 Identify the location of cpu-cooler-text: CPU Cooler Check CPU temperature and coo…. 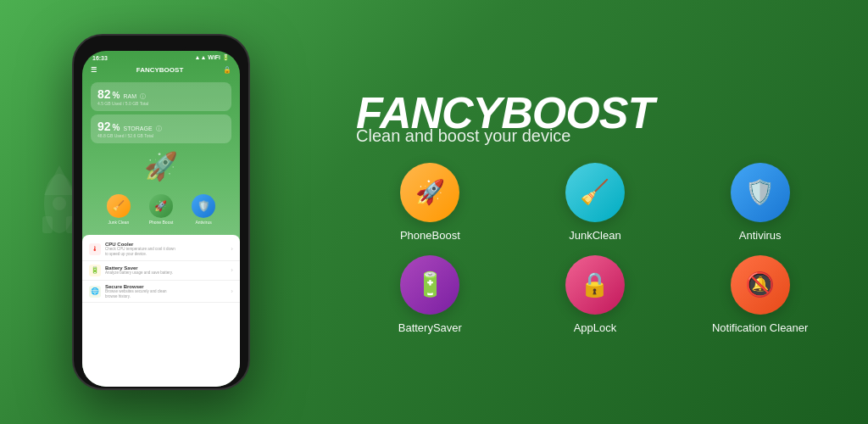
(166, 249).